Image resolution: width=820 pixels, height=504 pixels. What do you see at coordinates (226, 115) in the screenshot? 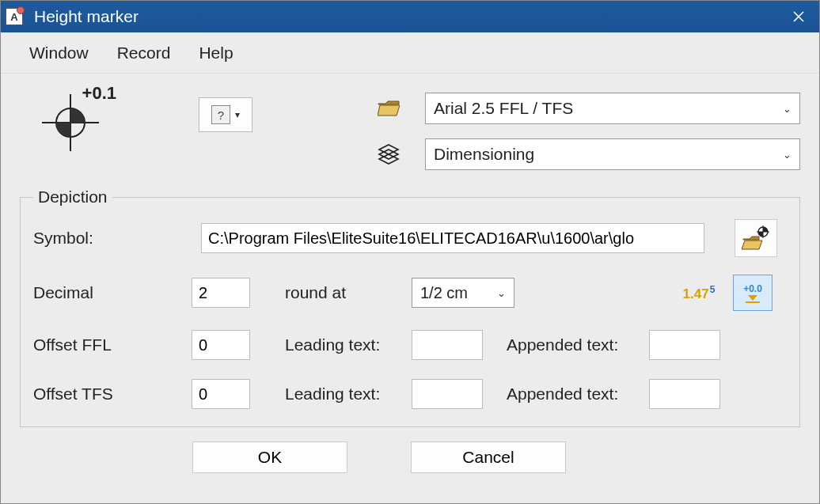
I see `symbol-picker-button: ? ▾` at bounding box center [226, 115].